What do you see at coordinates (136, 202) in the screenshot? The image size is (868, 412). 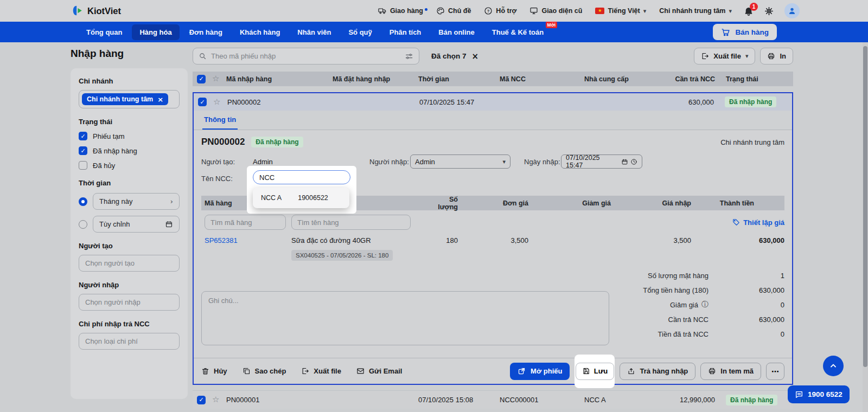 I see `time-range-select: Tháng này ›` at bounding box center [136, 202].